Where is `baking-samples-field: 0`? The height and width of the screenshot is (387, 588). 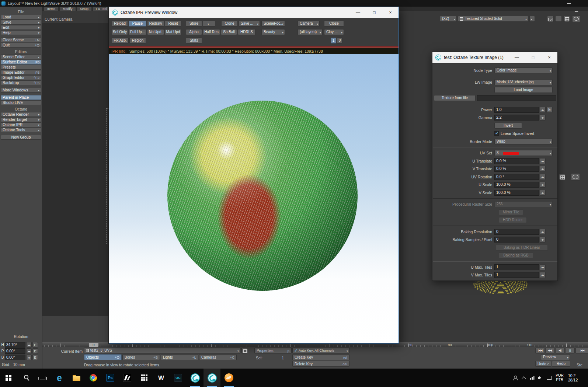
baking-samples-field: 0 is located at coordinates (517, 240).